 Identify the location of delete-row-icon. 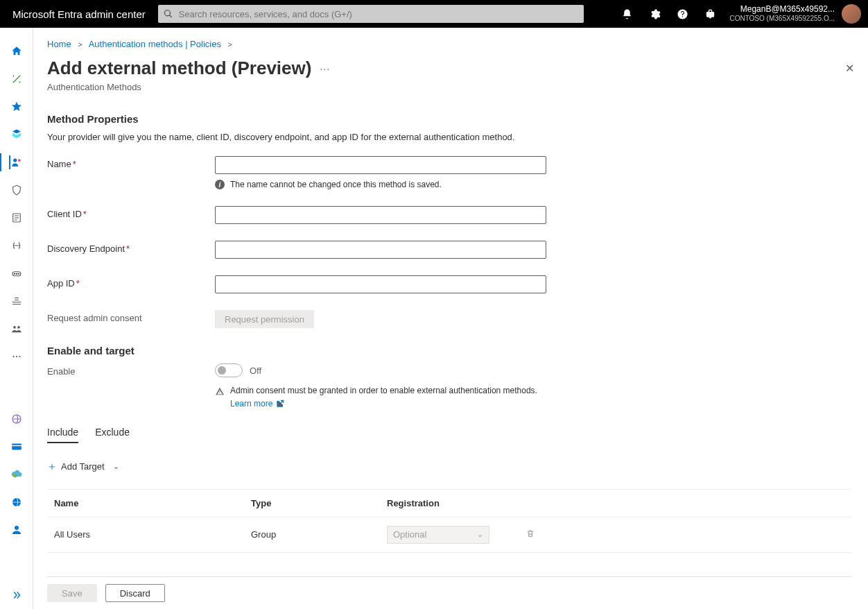
(546, 534).